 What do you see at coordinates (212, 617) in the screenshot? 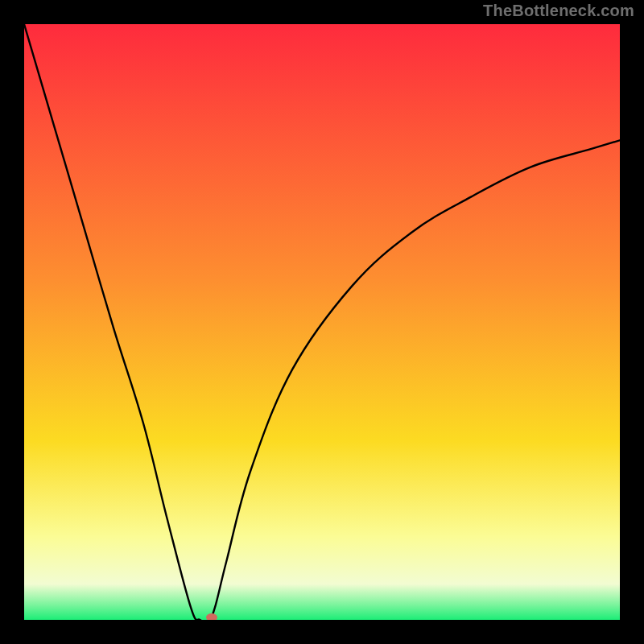
I see `minimum-marker` at bounding box center [212, 617].